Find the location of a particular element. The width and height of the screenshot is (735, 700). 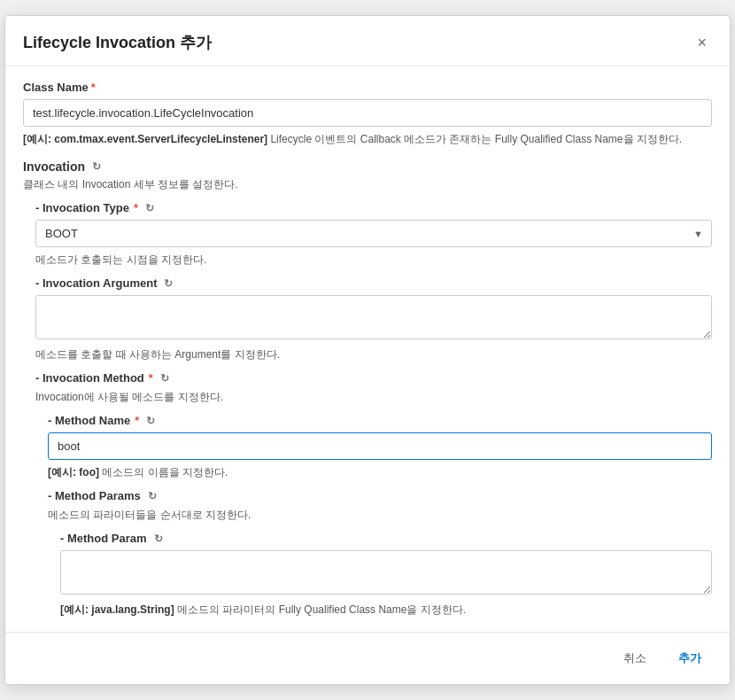

method-param-label: - Method Param ↻ is located at coordinates (386, 539).